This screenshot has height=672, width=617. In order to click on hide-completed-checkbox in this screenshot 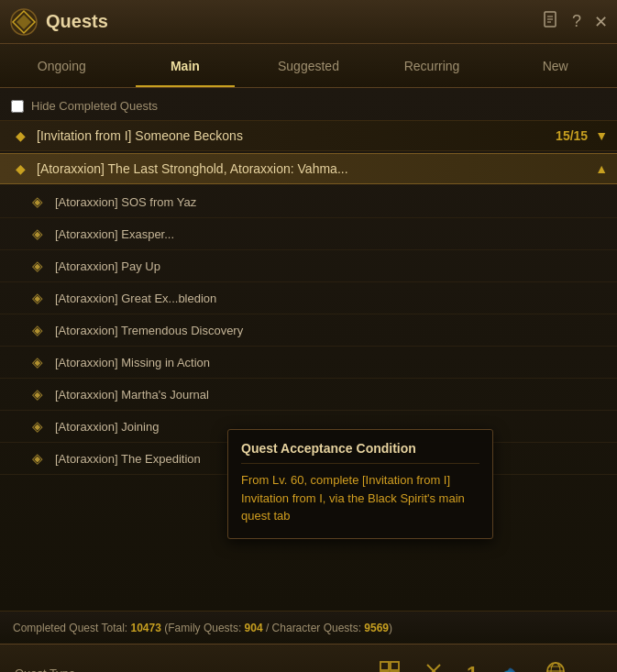, I will do `click(17, 106)`.